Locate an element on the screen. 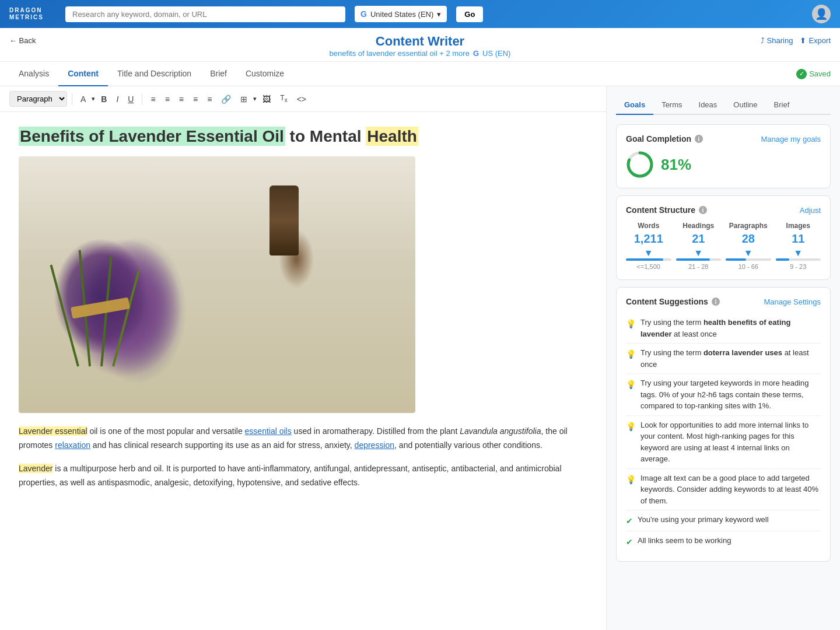 This screenshot has width=840, height=630. paragraphs-arrow: ▼ is located at coordinates (748, 253).